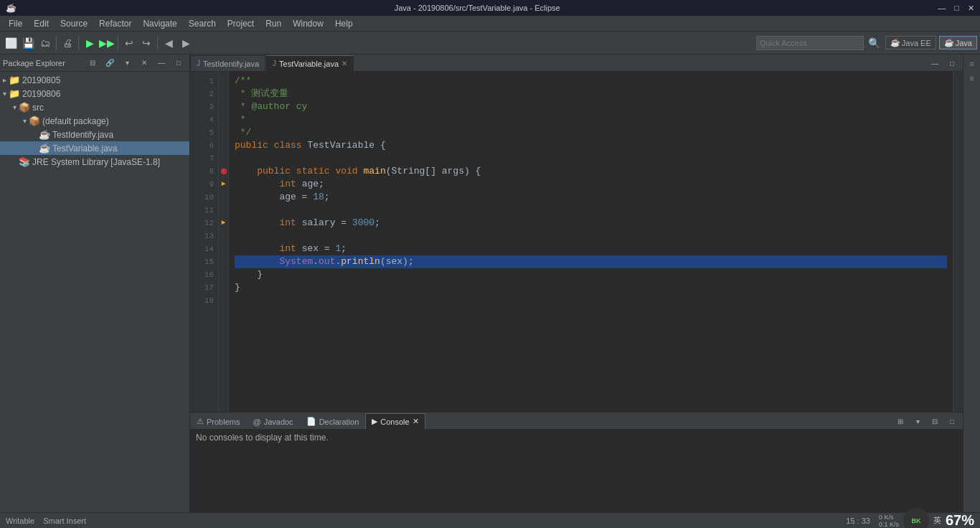  What do you see at coordinates (129, 43) in the screenshot?
I see `undo-button: ↩` at bounding box center [129, 43].